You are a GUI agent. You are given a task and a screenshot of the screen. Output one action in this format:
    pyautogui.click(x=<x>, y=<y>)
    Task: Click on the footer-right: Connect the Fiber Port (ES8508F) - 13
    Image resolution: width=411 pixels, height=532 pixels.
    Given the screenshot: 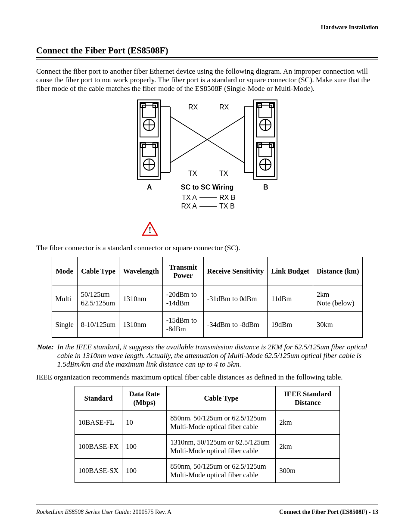 What is the action you would take?
    pyautogui.click(x=329, y=512)
    